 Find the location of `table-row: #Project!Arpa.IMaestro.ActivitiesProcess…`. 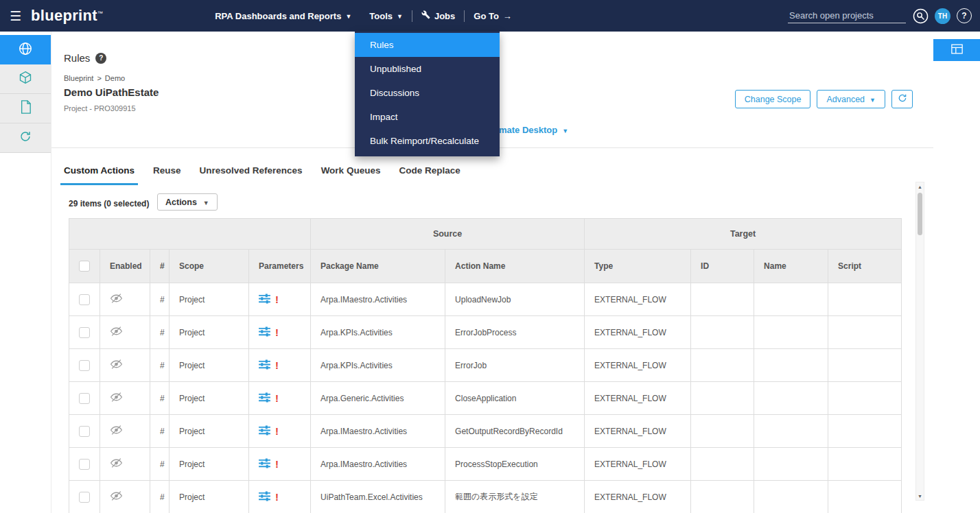

table-row: #Project!Arpa.IMaestro.ActivitiesProcess… is located at coordinates (486, 464).